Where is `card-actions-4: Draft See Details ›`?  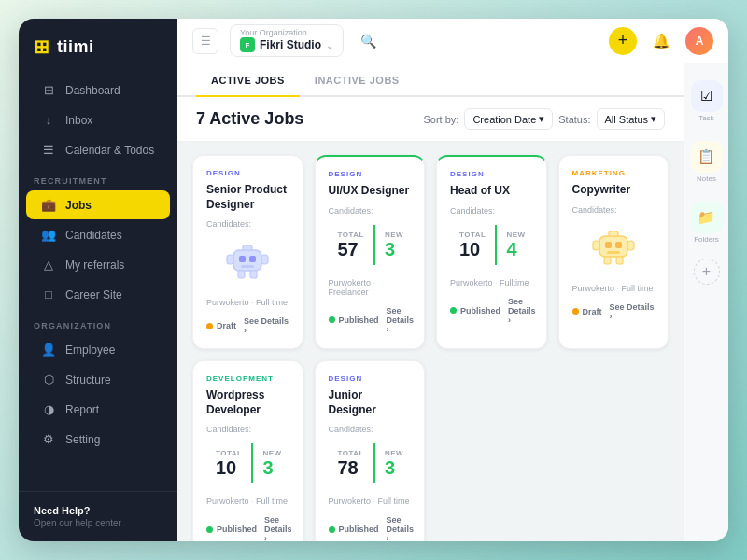
card-actions-4: Draft See Details › is located at coordinates (614, 312).